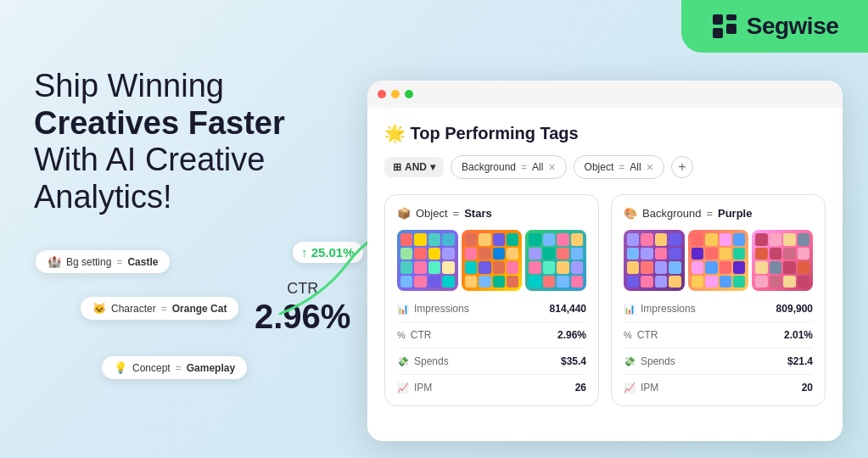  Describe the element at coordinates (725, 26) in the screenshot. I see `segwise-logo-icon` at that location.